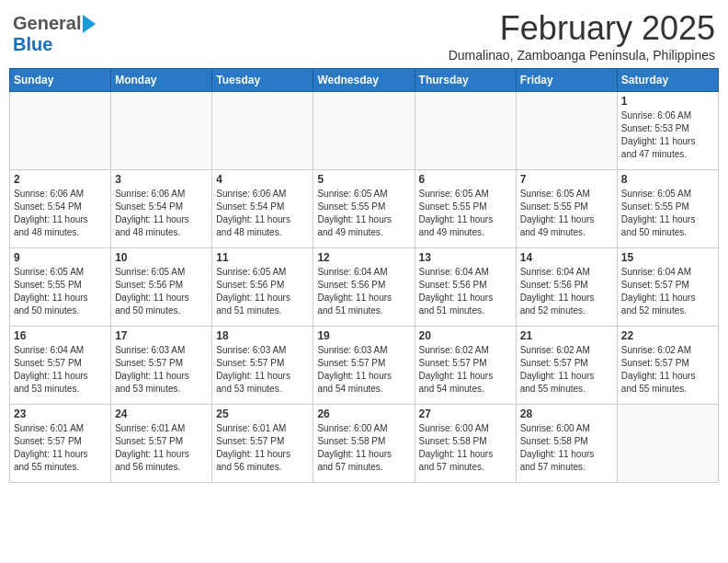  Describe the element at coordinates (61, 210) in the screenshot. I see `calendar-cell: 2Sunrise: 6:06 AM Sunset: 5:54 PM Daylig…` at that location.